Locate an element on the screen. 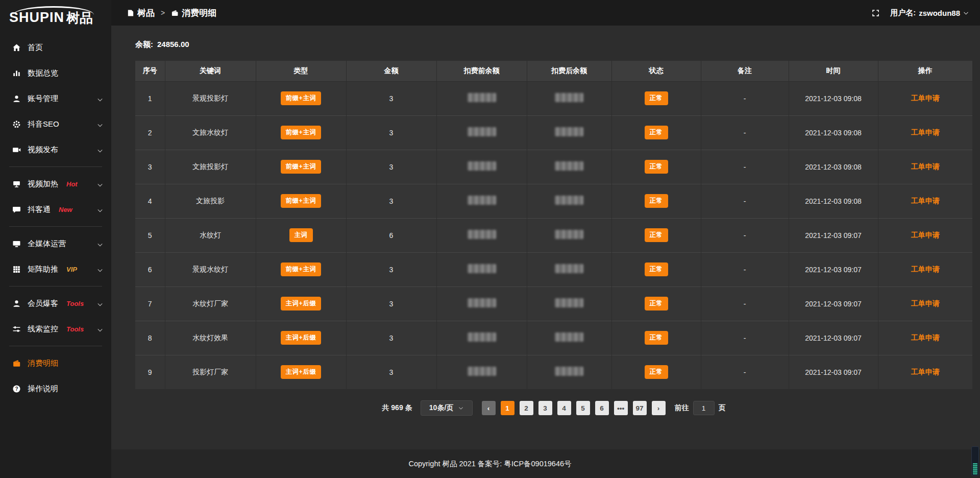  sidebar-item-label: 首页 is located at coordinates (35, 48).